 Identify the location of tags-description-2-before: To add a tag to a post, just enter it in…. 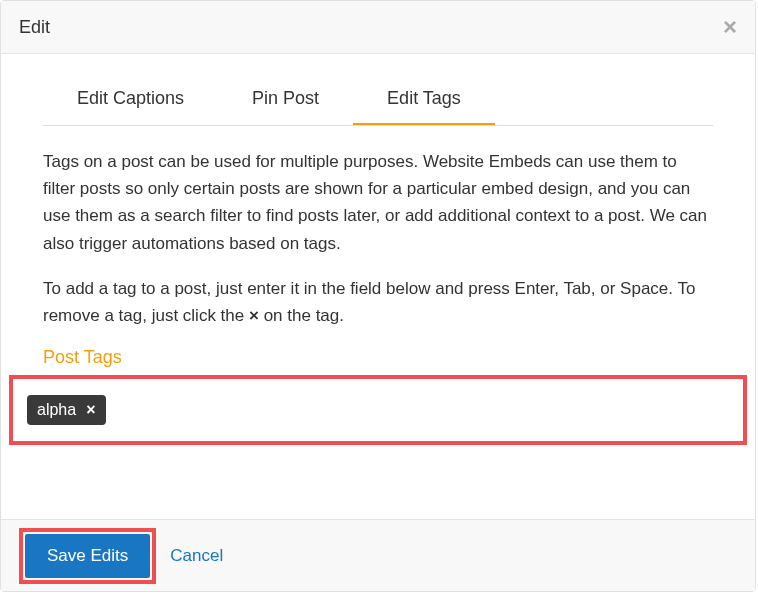
(369, 302).